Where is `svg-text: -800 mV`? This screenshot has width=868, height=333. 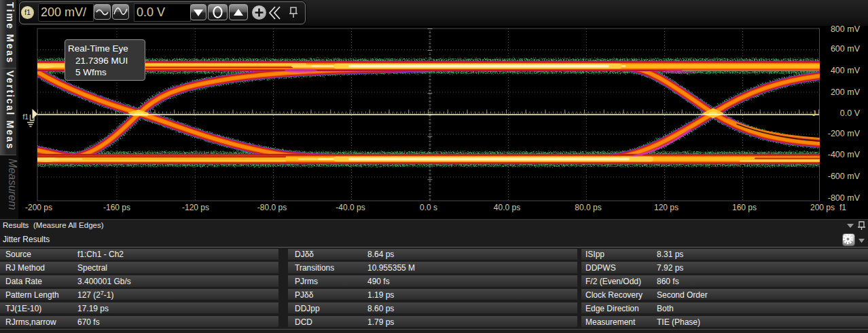
svg-text: -800 mV is located at coordinates (844, 198).